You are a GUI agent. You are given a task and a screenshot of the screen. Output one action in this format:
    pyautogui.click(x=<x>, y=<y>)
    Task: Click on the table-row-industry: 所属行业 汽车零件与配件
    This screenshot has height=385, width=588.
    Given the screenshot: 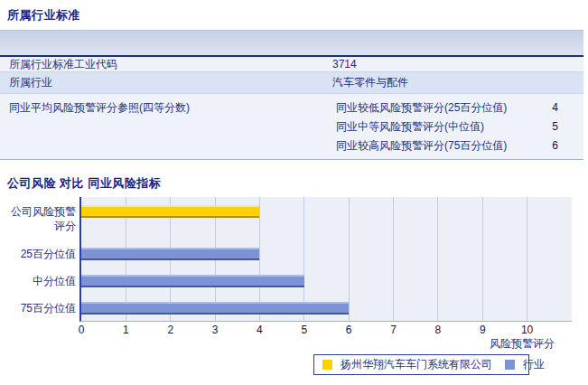 What is the action you would take?
    pyautogui.click(x=292, y=83)
    